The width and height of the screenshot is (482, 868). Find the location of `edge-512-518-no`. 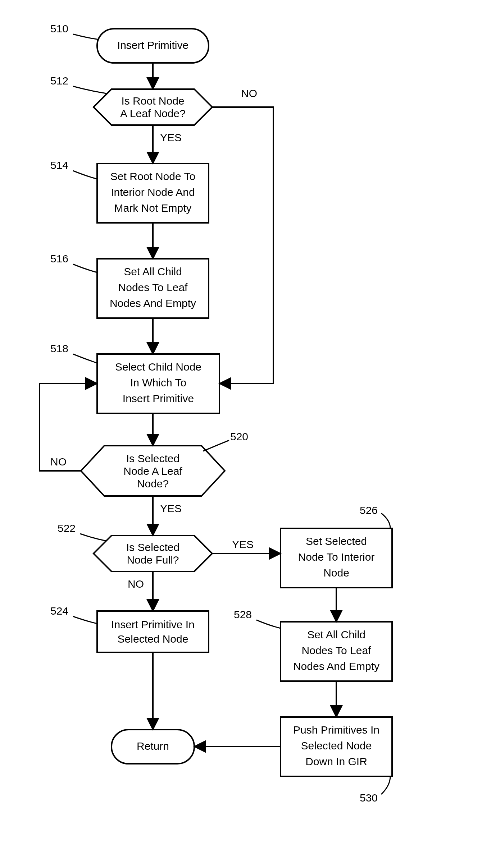

edge-512-518-no is located at coordinates (243, 245).